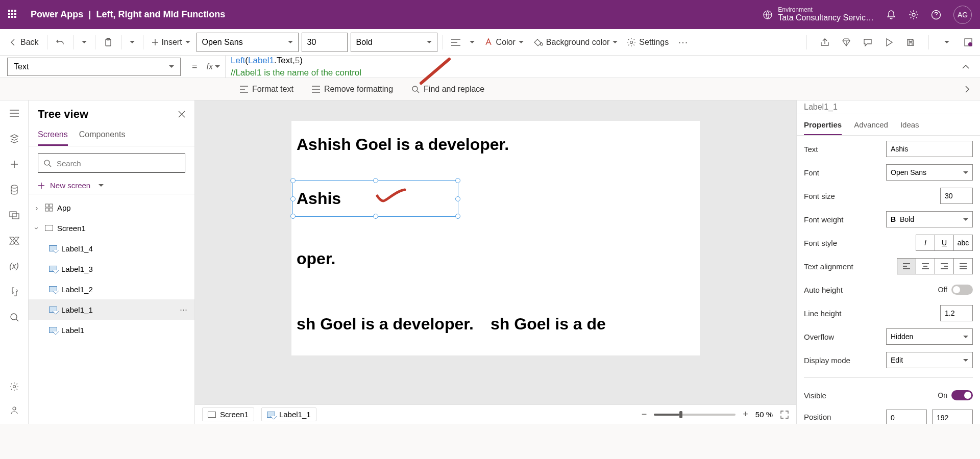  I want to click on formula-expand-icon, so click(966, 67).